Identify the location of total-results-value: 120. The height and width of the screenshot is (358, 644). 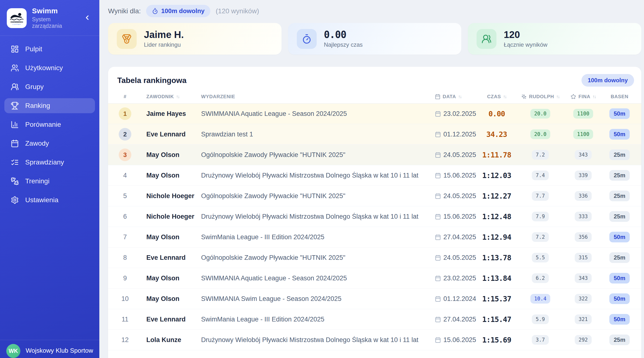
(526, 34).